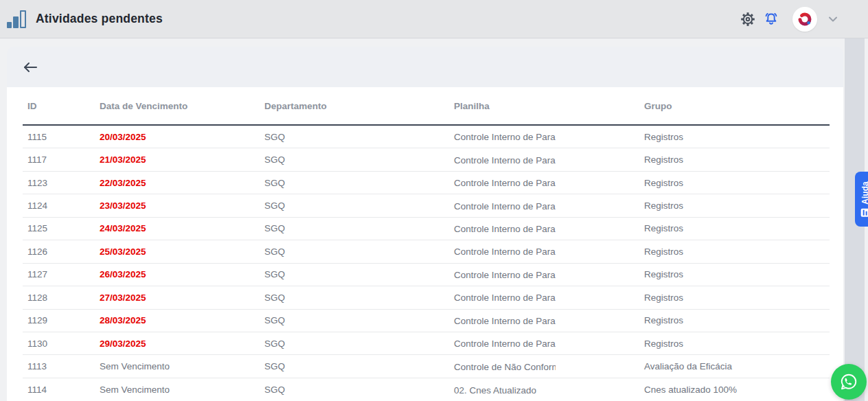  Describe the element at coordinates (30, 67) in the screenshot. I see `arrow-left-icon` at that location.